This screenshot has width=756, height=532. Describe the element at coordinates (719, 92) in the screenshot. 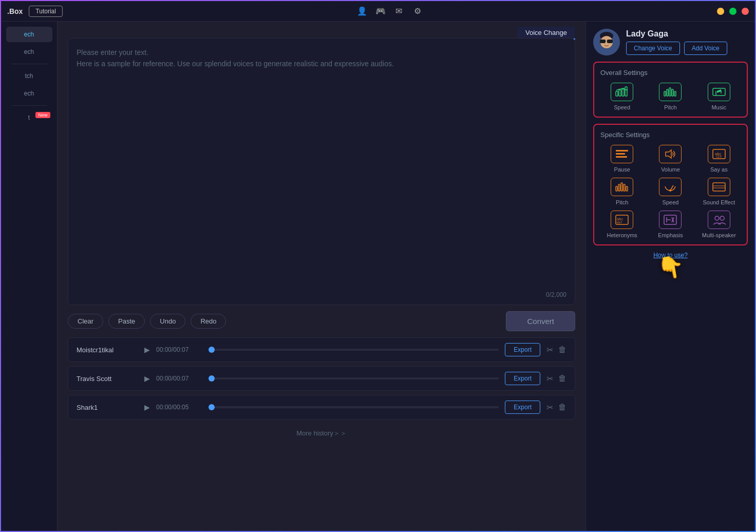

I see `overall-music-icon` at that location.